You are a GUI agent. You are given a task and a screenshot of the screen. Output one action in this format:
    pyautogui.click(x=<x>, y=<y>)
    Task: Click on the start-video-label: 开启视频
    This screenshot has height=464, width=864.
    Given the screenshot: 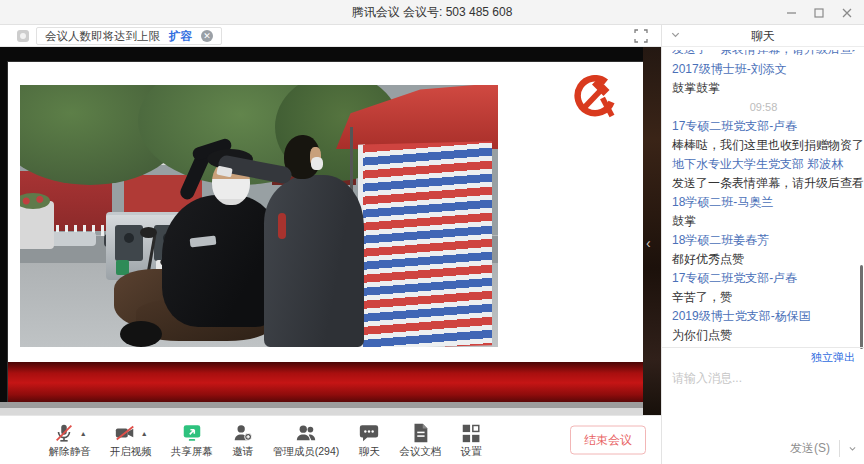 What is the action you would take?
    pyautogui.click(x=131, y=452)
    